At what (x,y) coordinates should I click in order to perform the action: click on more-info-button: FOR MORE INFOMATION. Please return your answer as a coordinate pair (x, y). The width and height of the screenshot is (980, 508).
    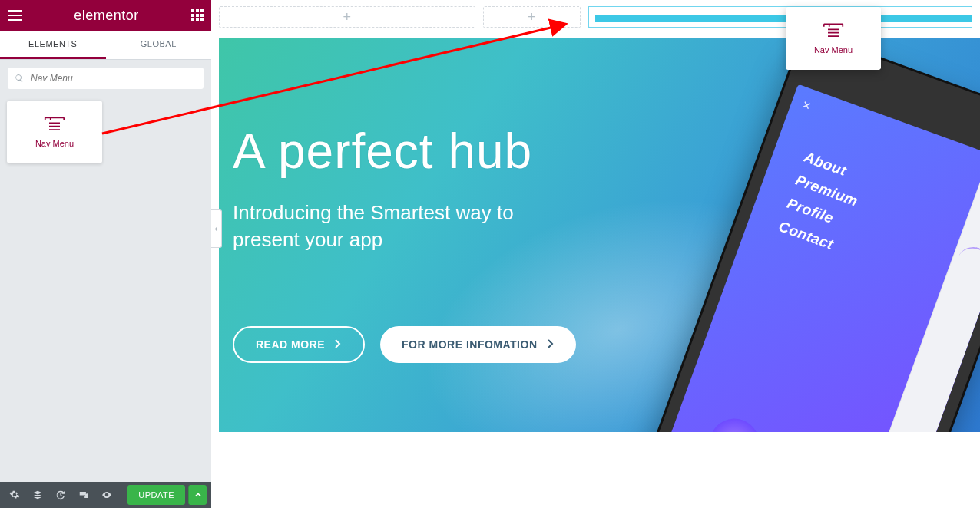
    Looking at the image, I should click on (478, 345).